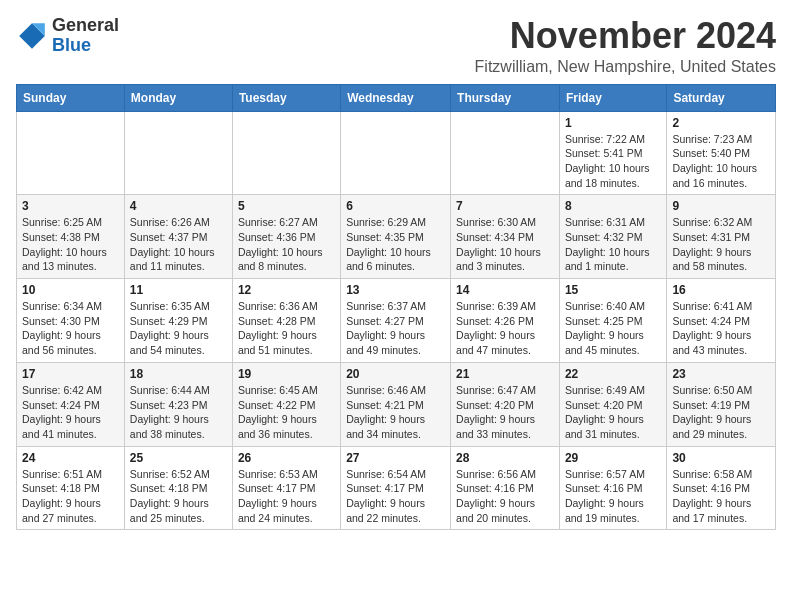  I want to click on table-row: 21Sunrise: 6:47 AM Sunset: 4:20 PM Dayli…, so click(506, 404).